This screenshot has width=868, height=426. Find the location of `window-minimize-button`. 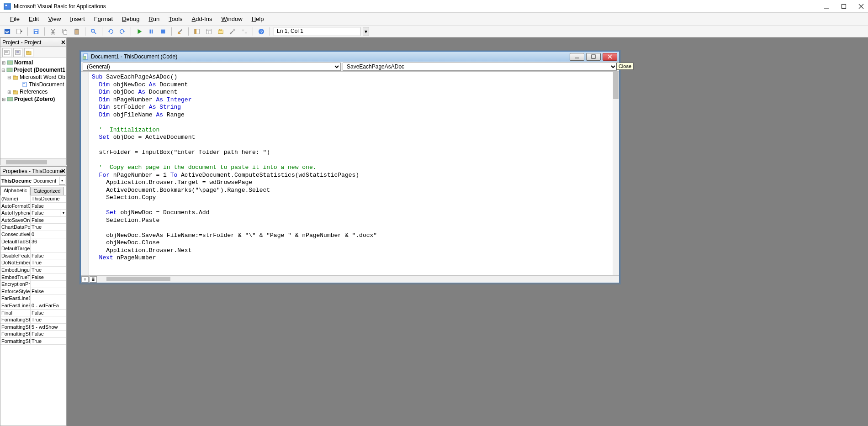

window-minimize-button is located at coordinates (826, 6).